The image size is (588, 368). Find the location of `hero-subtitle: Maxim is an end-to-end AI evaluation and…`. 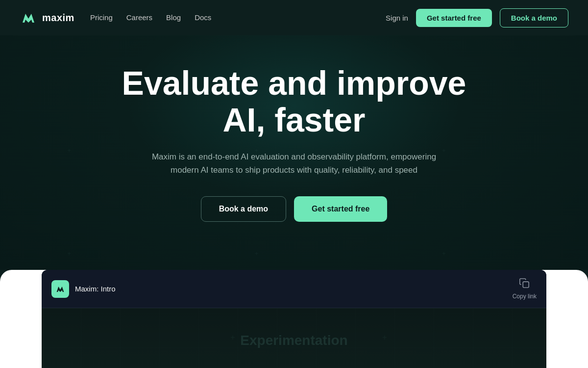

hero-subtitle: Maxim is an end-to-end AI evaluation and… is located at coordinates (294, 163).